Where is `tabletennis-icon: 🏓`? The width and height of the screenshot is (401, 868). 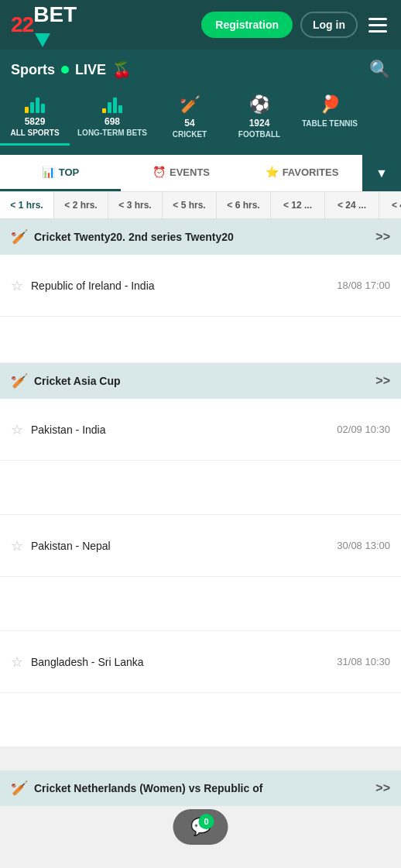
tabletennis-icon: 🏓 is located at coordinates (330, 105).